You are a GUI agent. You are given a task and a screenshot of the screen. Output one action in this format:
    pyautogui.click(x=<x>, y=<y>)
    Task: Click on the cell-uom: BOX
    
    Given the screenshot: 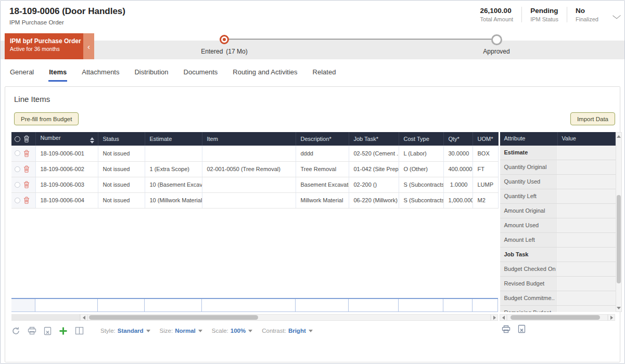 What is the action you would take?
    pyautogui.click(x=485, y=153)
    